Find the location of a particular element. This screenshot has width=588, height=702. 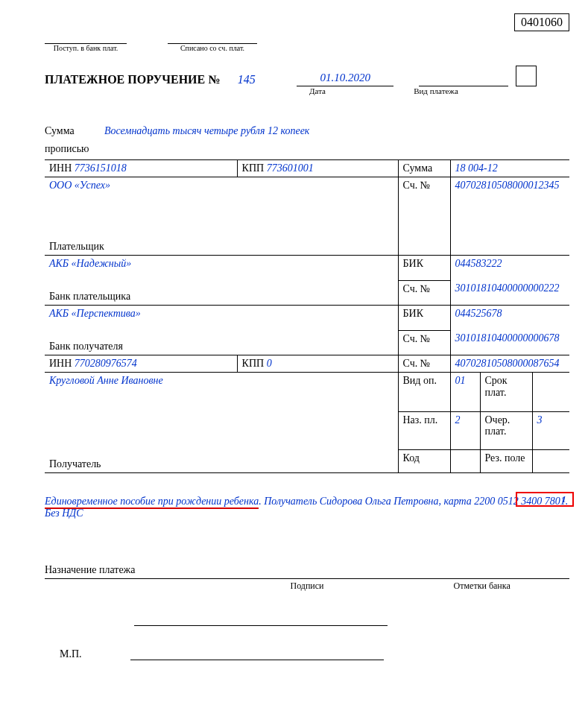

spisano-label: Списано со сч. плат. is located at coordinates (212, 48).